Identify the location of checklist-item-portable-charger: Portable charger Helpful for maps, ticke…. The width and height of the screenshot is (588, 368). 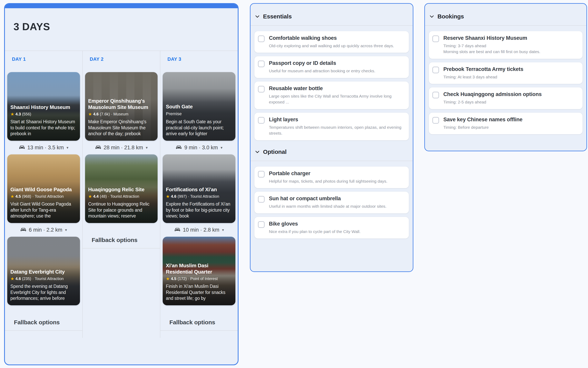
(331, 177).